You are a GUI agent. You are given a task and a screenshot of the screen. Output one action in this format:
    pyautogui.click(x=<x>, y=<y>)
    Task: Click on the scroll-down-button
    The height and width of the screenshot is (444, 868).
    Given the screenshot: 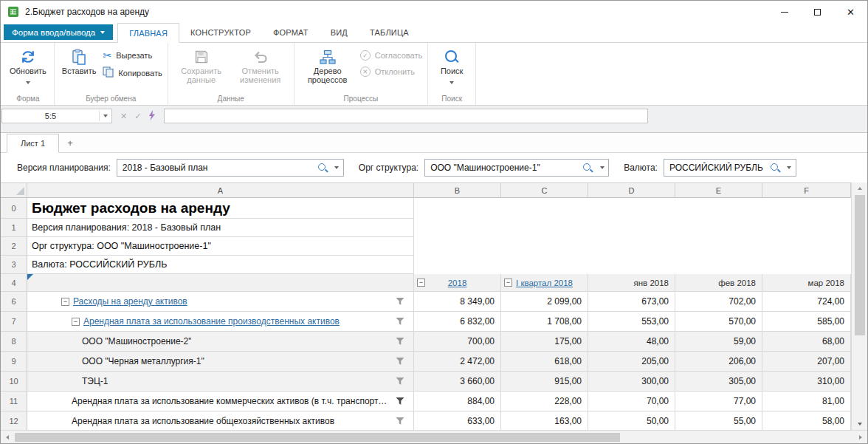 What is the action you would take?
    pyautogui.click(x=859, y=424)
    